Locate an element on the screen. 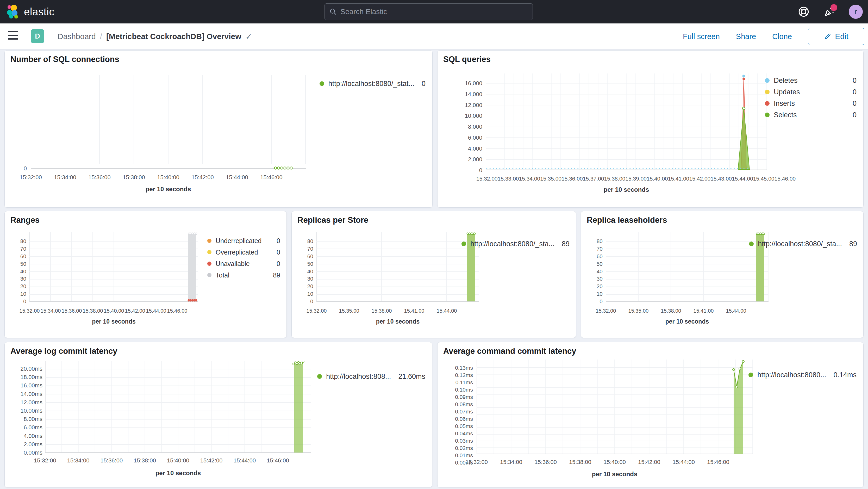 This screenshot has height=489, width=868. tick-label: 80 is located at coordinates (23, 241).